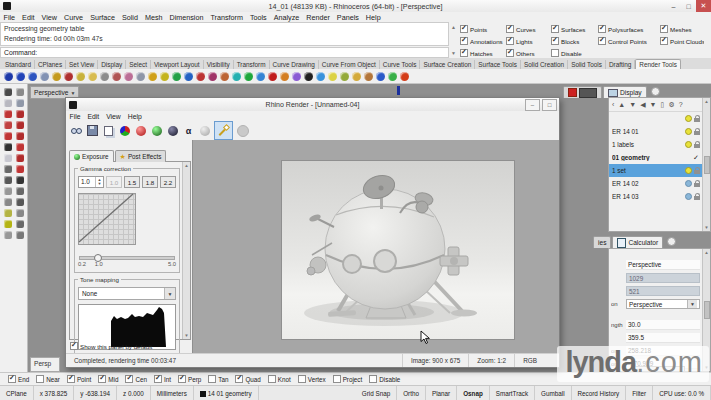  Describe the element at coordinates (654, 105) in the screenshot. I see `layers-toolbar-icon: ▼` at that location.